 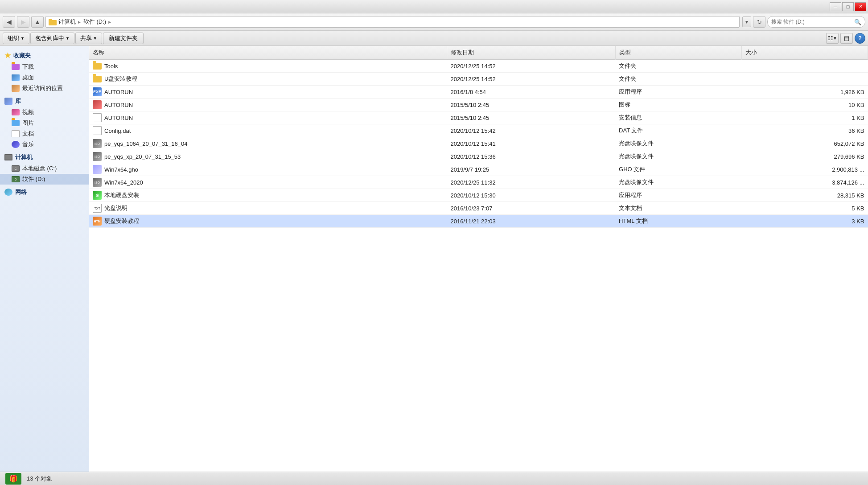 What do you see at coordinates (45, 157) in the screenshot?
I see `sidebar-computer-header: 计算机` at bounding box center [45, 157].